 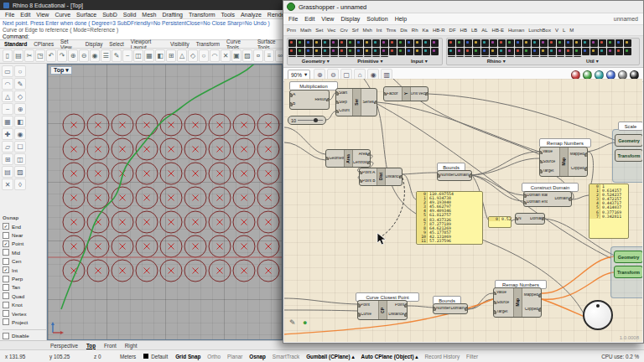 I want to click on input-param-domain-start: Domain start, so click(x=536, y=196).